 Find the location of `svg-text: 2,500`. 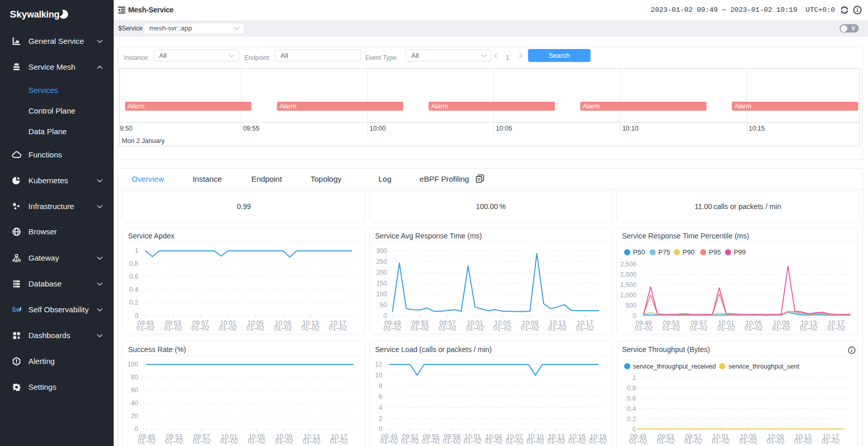

svg-text: 2,500 is located at coordinates (628, 264).